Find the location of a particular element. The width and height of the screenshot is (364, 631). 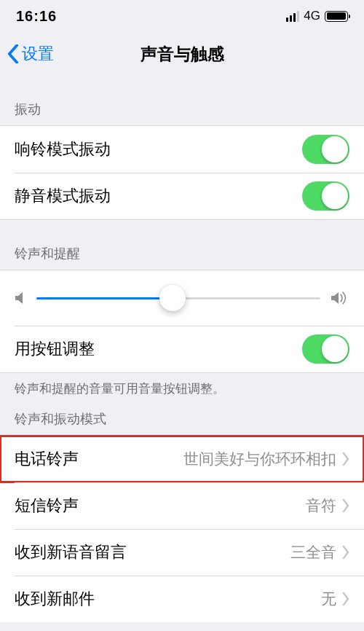

section-header-modes: 铃声和振动模式 is located at coordinates (182, 416).